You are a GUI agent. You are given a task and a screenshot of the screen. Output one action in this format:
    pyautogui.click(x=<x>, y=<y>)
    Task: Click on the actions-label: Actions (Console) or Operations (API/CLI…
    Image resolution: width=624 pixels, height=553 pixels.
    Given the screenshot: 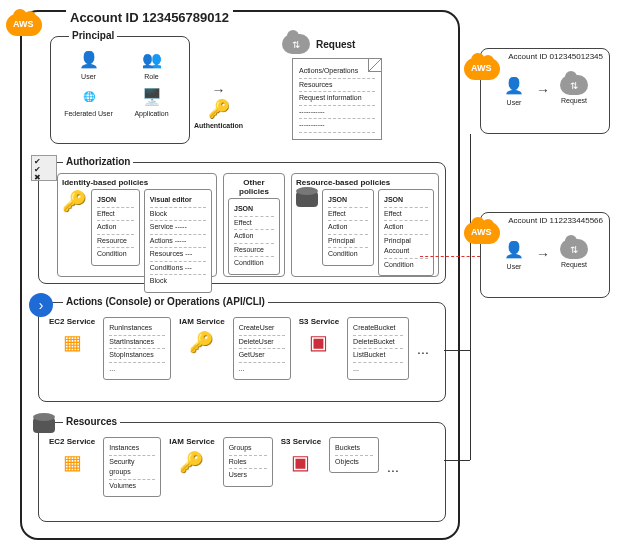 What is the action you would take?
    pyautogui.click(x=166, y=302)
    